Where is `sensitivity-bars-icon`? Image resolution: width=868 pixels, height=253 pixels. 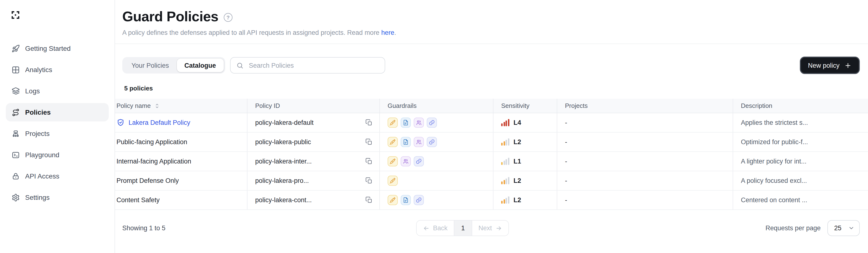
sensitivity-bars-icon is located at coordinates (505, 142).